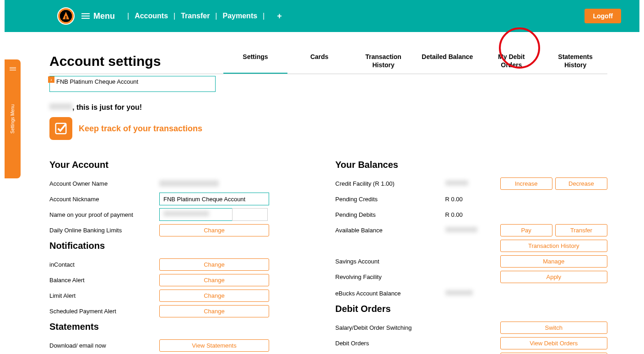 Image resolution: width=644 pixels, height=354 pixels. What do you see at coordinates (104, 295) in the screenshot?
I see `limit-alert-label: Limit Alert` at bounding box center [104, 295].